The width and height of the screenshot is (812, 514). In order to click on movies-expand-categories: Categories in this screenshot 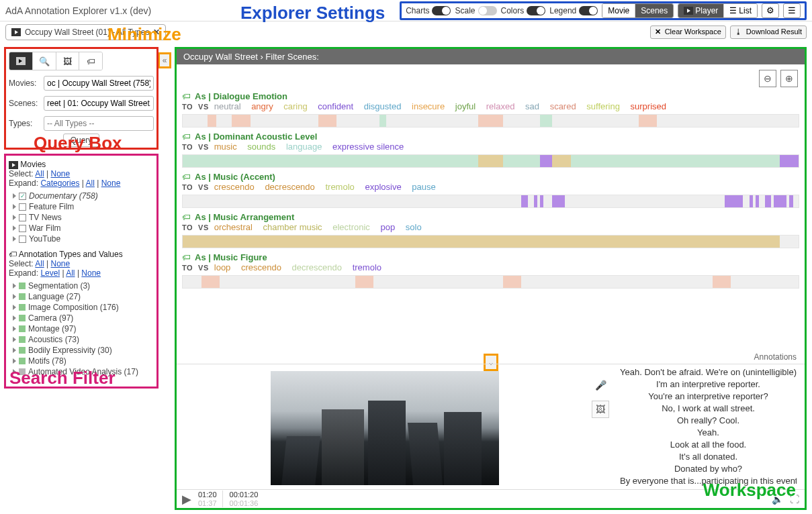, I will do `click(60, 183)`.